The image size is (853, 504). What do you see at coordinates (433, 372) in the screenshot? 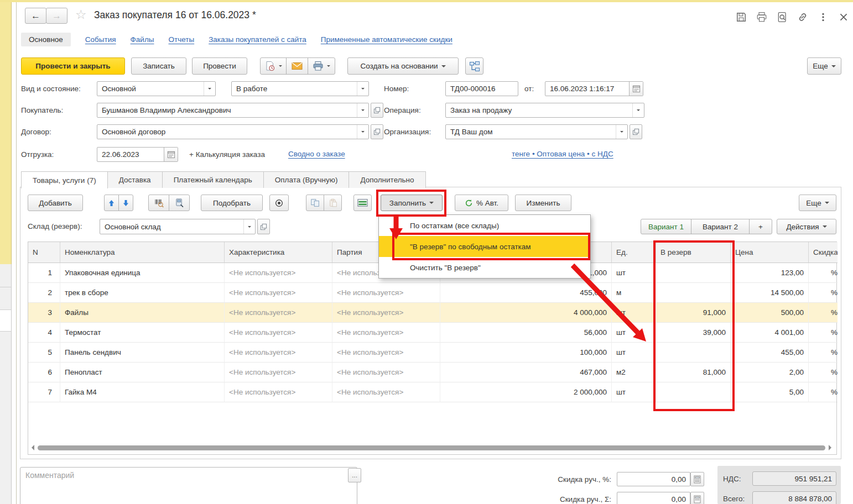
I see `table-row: 6 Пенопласт <Не используется> <Не исполь…` at bounding box center [433, 372].